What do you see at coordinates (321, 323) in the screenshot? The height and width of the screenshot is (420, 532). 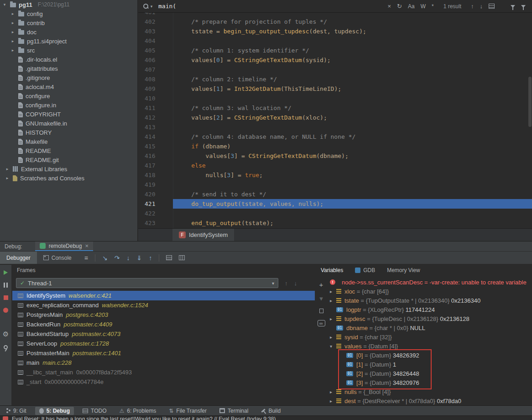 I see `evaluate-expression-button: ∞` at bounding box center [321, 323].